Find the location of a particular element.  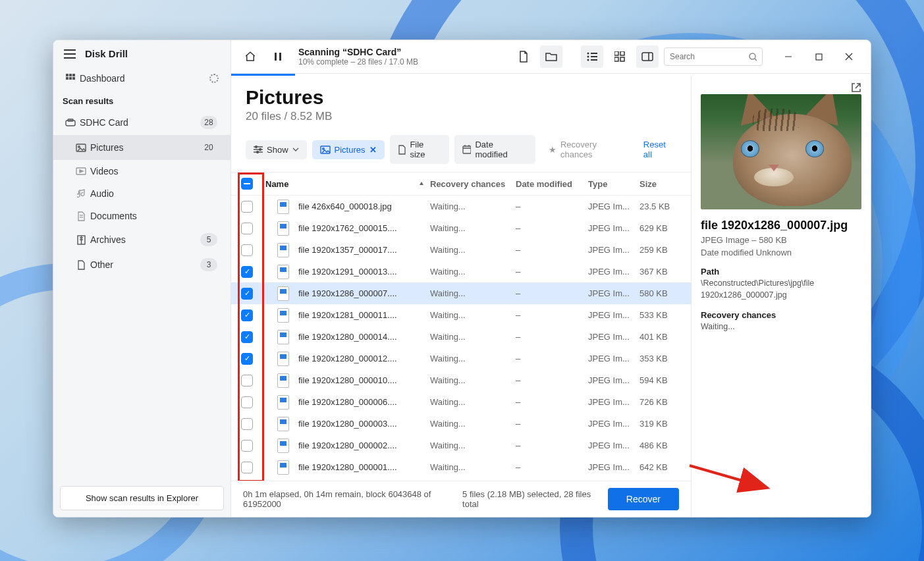

home-button is located at coordinates (250, 57).